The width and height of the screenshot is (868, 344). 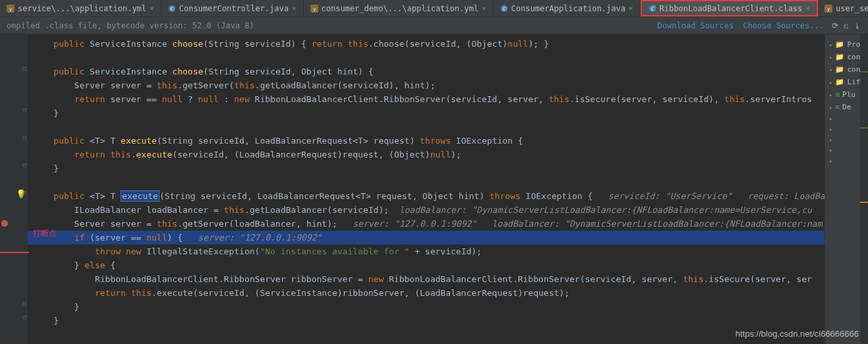 What do you see at coordinates (797, 333) in the screenshot?
I see `watermark-text: https://blog.csdn.net/cl66666666` at bounding box center [797, 333].